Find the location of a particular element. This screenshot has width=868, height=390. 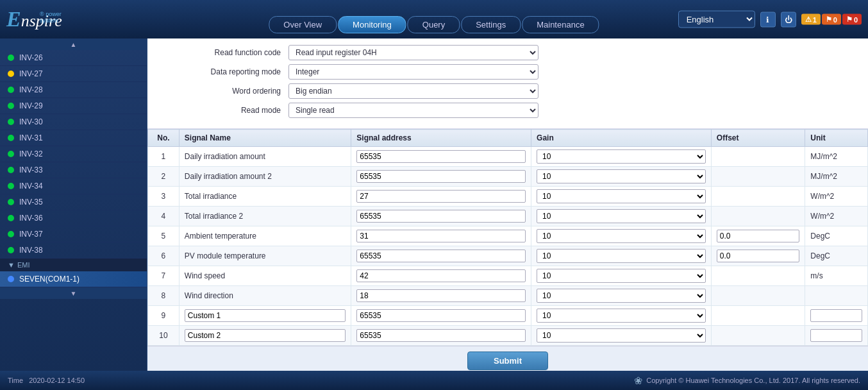

col-gain: Gain is located at coordinates (622, 139).